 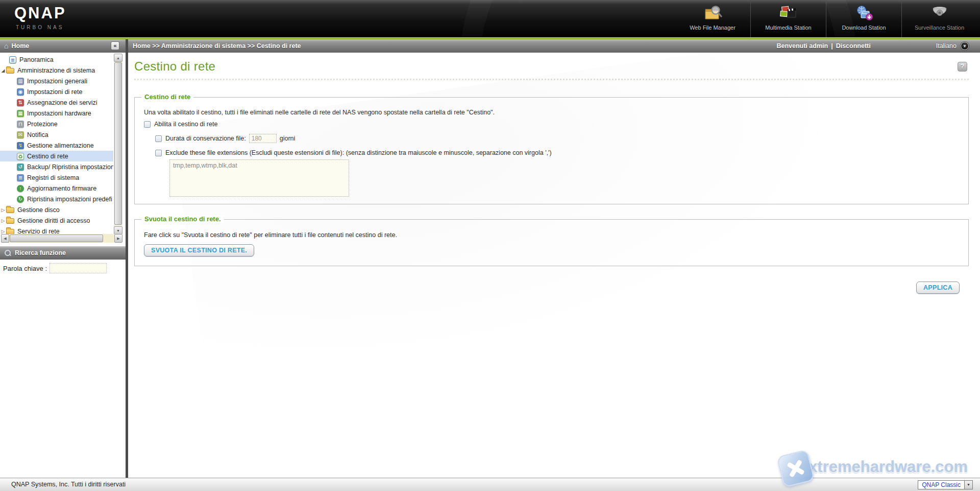 What do you see at coordinates (3, 71) in the screenshot?
I see `expanded-triangle-icon: ◢` at bounding box center [3, 71].